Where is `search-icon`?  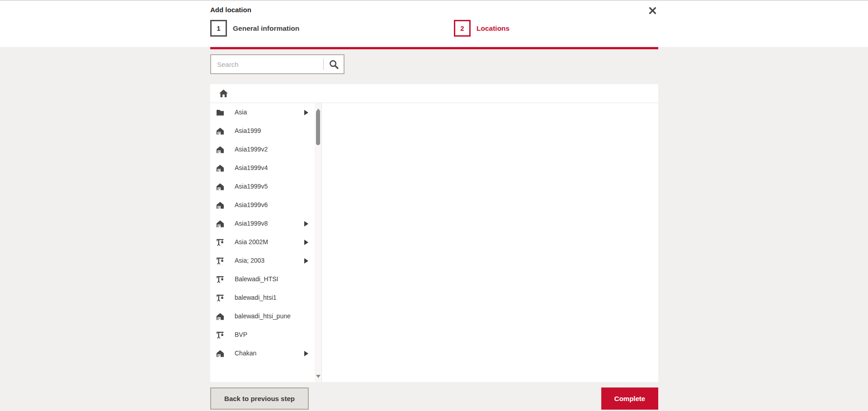
search-icon is located at coordinates (334, 64).